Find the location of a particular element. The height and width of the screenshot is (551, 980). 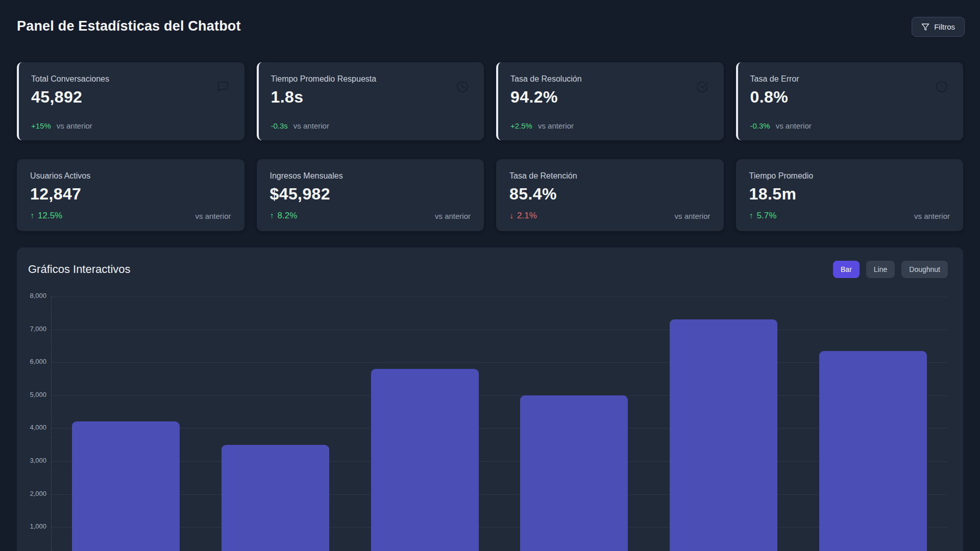

y-axis-tick-label: 7,000 is located at coordinates (32, 329).